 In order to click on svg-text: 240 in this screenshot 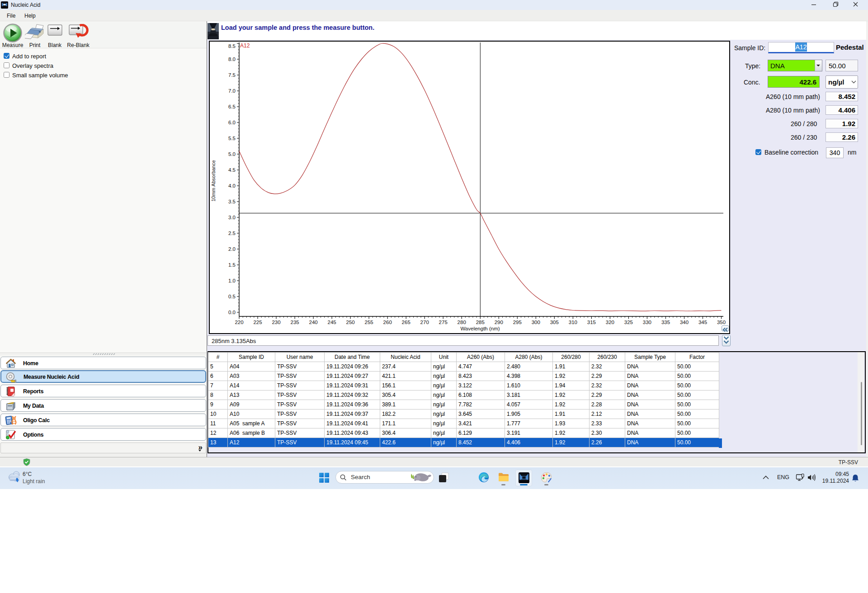, I will do `click(314, 322)`.